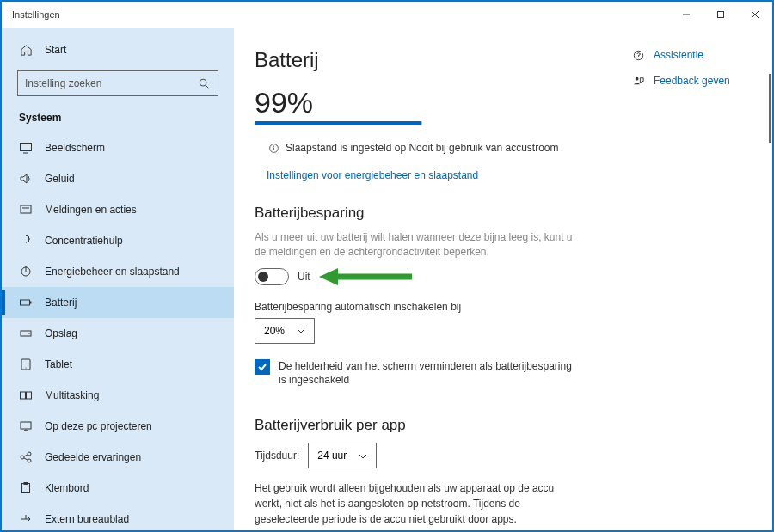  What do you see at coordinates (496, 148) in the screenshot?
I see `sleep-info: Slaapstand is ingesteld op Nooit bij geb…` at bounding box center [496, 148].